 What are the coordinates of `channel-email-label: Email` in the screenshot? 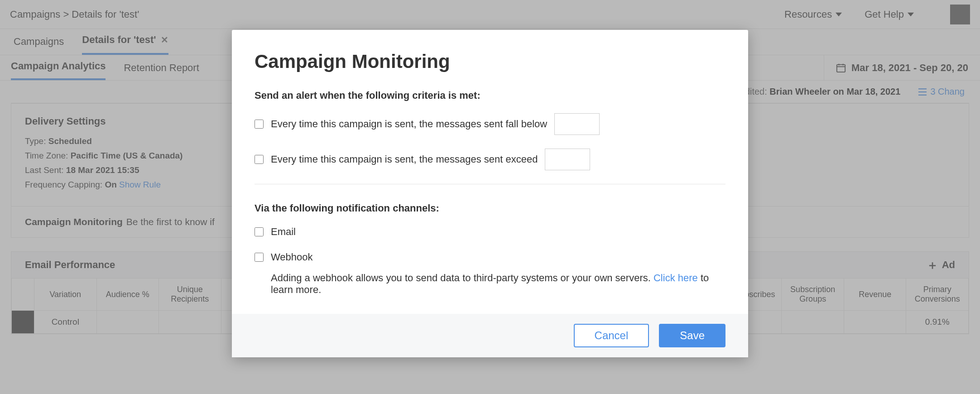 It's located at (283, 232).